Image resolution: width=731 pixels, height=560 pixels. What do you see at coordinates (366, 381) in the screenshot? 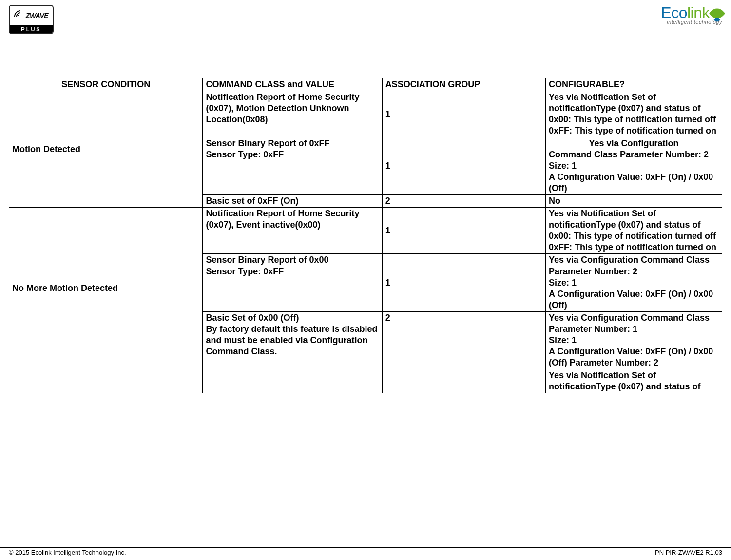
I see `table-row-cutoff: Yes via Notification Set of notification…` at bounding box center [366, 381].